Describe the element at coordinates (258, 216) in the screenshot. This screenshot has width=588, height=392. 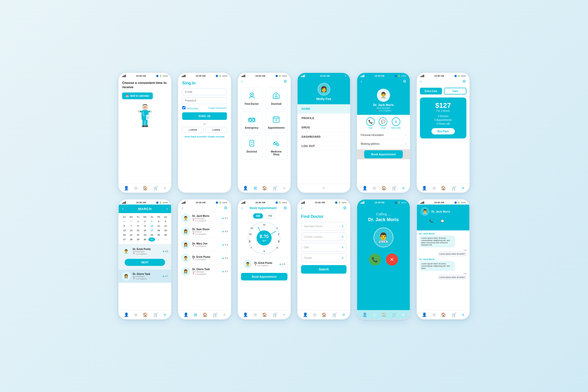
I see `am-button: AM` at that location.